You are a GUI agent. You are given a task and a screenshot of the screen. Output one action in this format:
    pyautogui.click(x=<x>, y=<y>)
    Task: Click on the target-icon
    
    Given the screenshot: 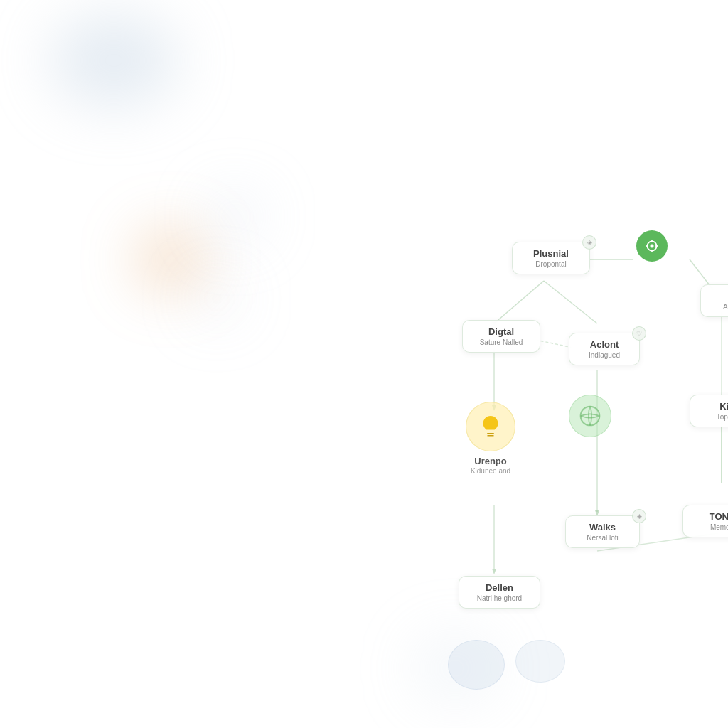 What is the action you would take?
    pyautogui.click(x=652, y=246)
    